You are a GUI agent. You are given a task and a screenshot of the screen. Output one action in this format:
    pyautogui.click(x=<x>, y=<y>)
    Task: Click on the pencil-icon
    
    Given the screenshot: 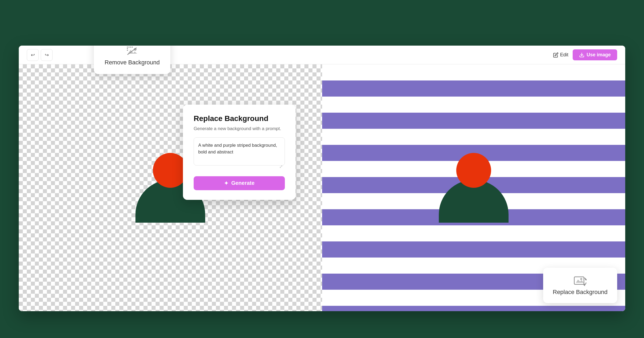 What is the action you would take?
    pyautogui.click(x=556, y=55)
    